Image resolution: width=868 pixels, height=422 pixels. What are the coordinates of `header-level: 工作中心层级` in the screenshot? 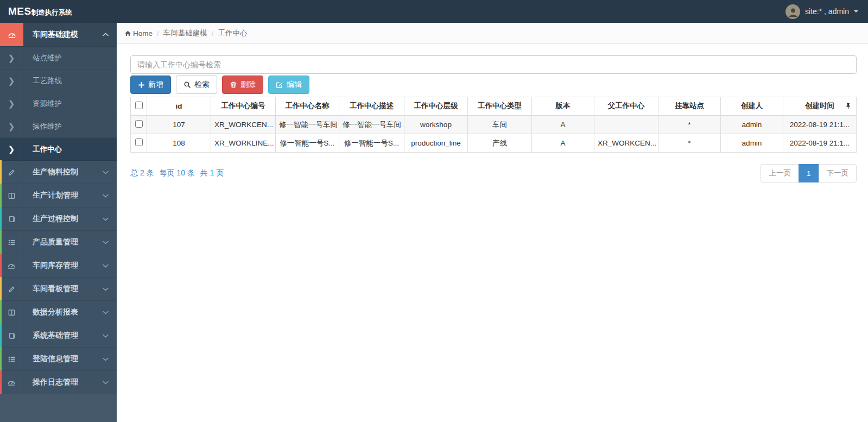 It's located at (436, 106).